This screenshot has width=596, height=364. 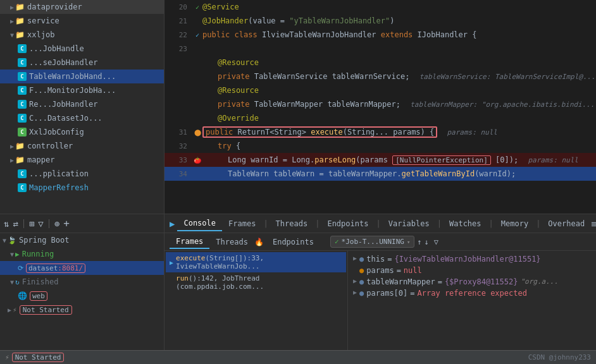 What do you see at coordinates (362, 259) in the screenshot?
I see `this-icon: ●` at bounding box center [362, 259].